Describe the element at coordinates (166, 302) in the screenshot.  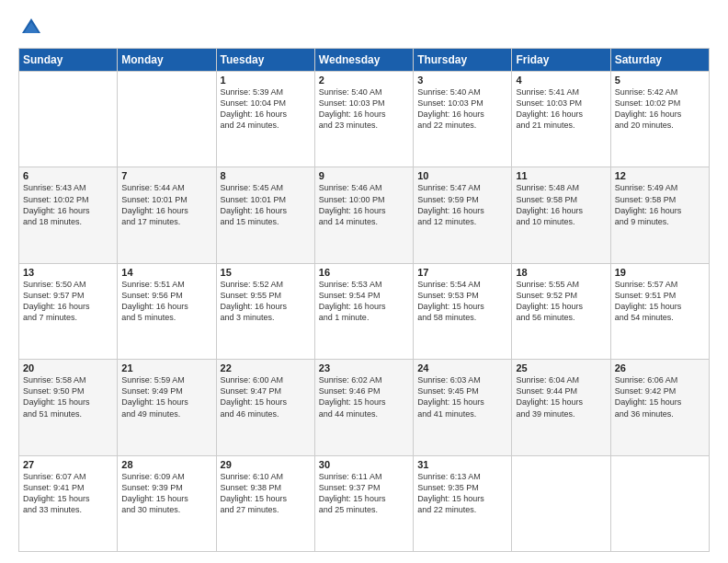
I see `cell-info: Sunrise: 5:51 AM Sunset: 9:56 PM Dayligh…` at that location.